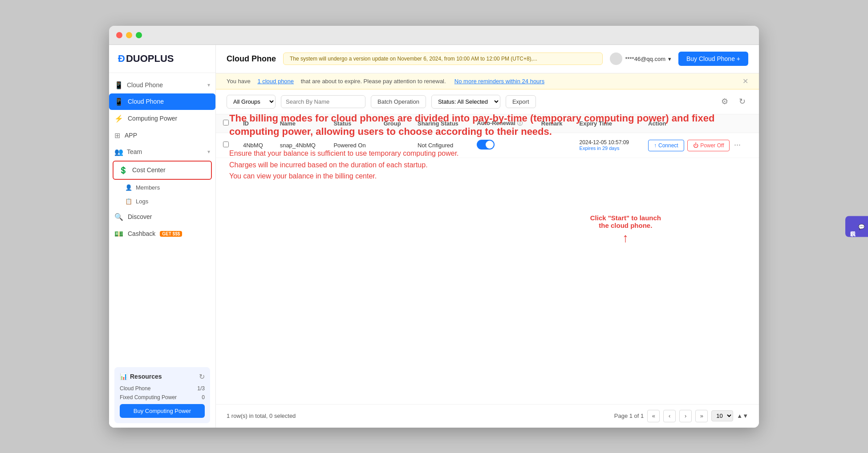 This screenshot has width=868, height=453. I want to click on sidebar-item-discover-label: Discover, so click(140, 217).